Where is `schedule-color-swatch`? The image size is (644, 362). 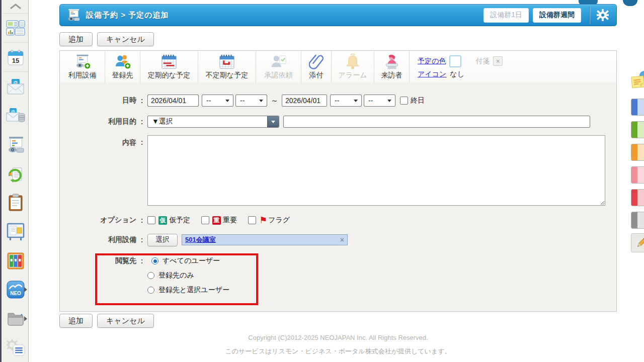
schedule-color-swatch is located at coordinates (455, 61).